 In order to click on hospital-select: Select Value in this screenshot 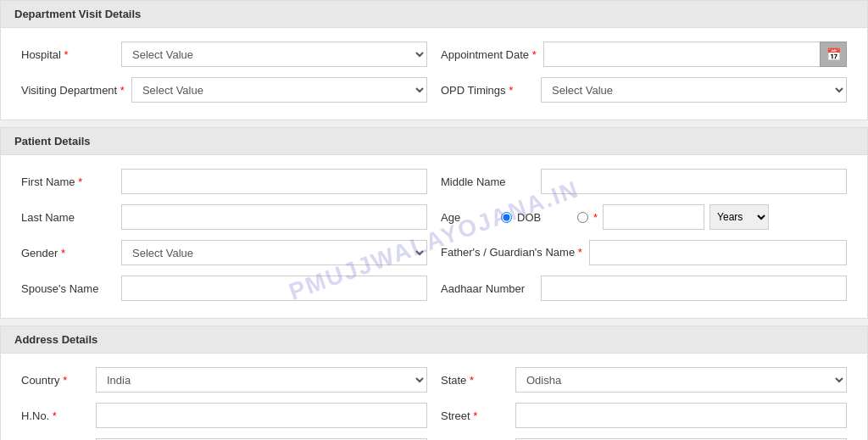, I will do `click(275, 54)`.